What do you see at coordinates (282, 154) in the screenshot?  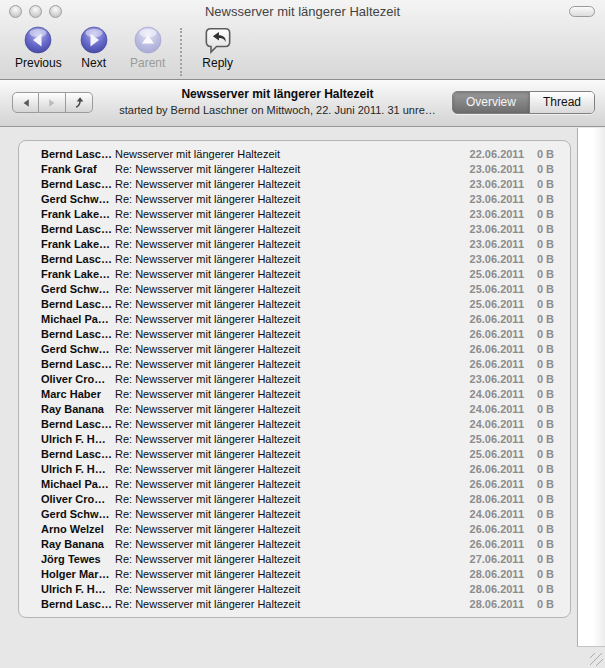 I see `message-subject: Newsserver mit längerer Haltezeit` at bounding box center [282, 154].